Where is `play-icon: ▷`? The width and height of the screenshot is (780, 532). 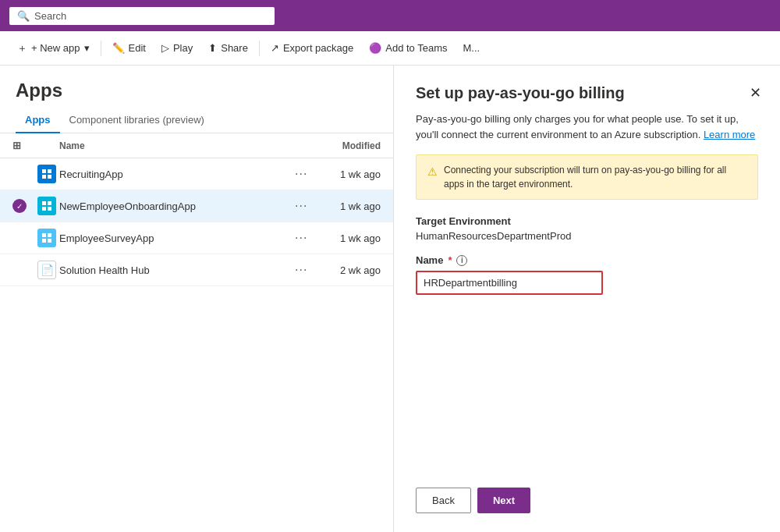 play-icon: ▷ is located at coordinates (165, 48).